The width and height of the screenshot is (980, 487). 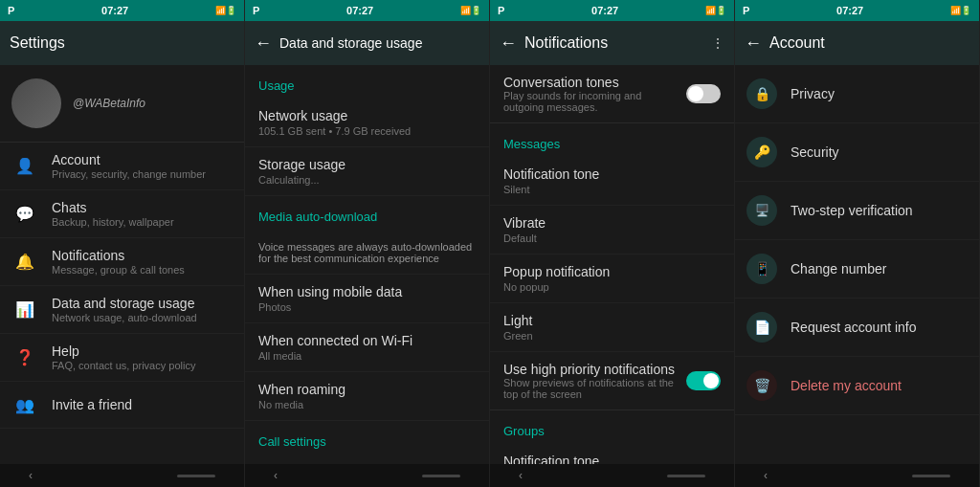 What do you see at coordinates (612, 174) in the screenshot?
I see `notif-tone-title: Notification tone` at bounding box center [612, 174].